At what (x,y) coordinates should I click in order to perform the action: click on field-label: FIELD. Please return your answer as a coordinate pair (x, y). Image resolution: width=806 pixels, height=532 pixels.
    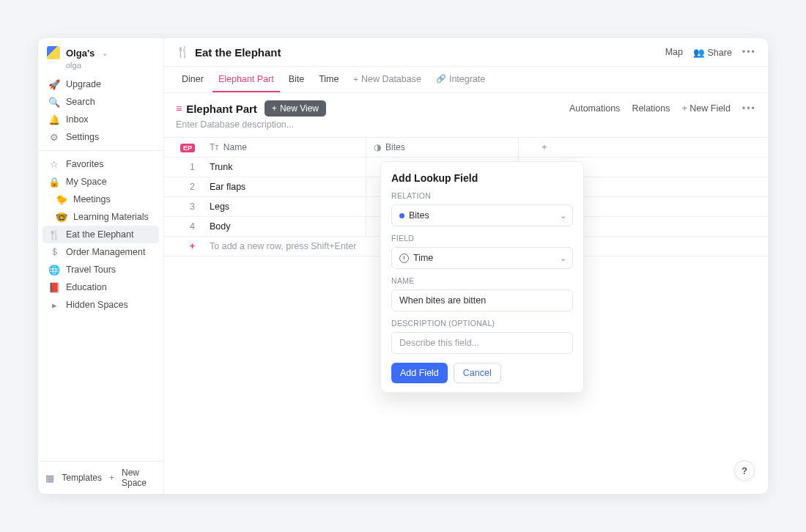
    Looking at the image, I should click on (482, 238).